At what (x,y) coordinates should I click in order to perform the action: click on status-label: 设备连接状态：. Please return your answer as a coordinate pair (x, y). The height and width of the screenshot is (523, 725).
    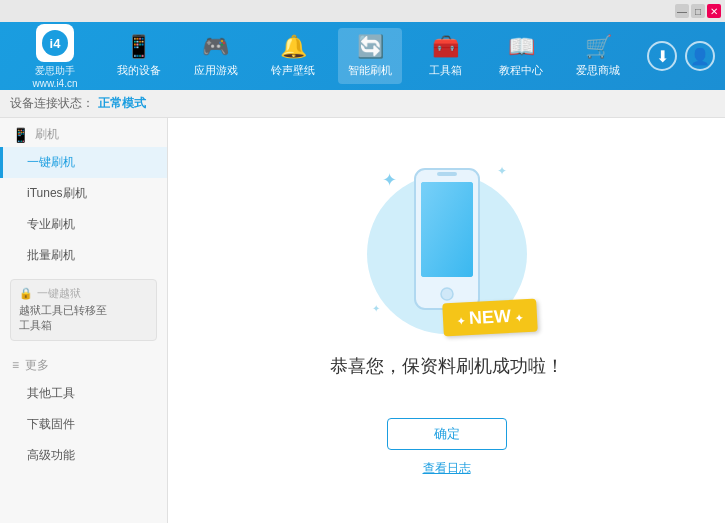
    Looking at the image, I should click on (52, 104).